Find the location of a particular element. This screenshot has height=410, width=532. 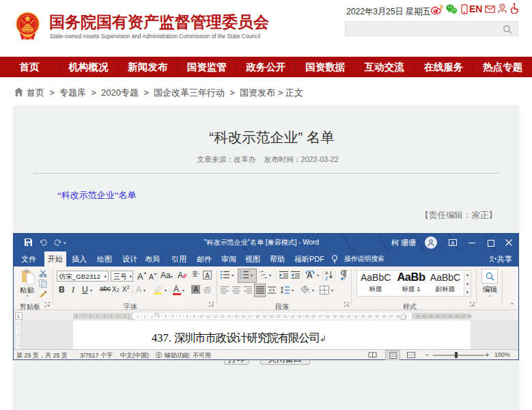

svg-text: 10 is located at coordinates (201, 317).